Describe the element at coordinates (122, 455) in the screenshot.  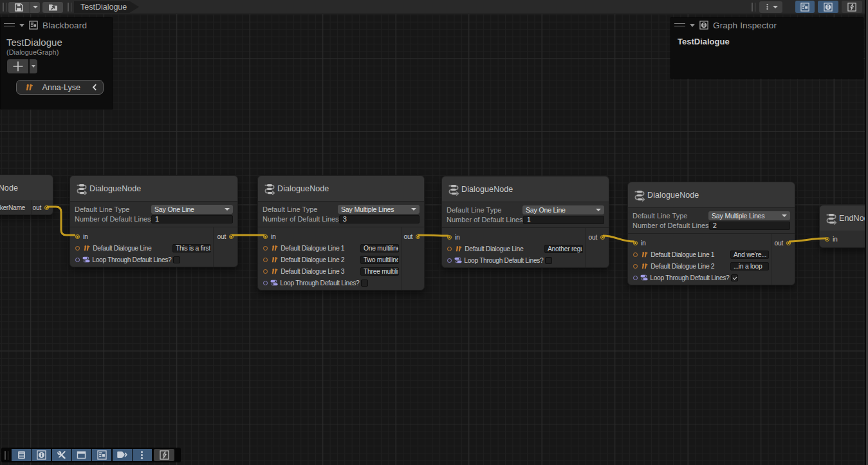
I see `node-tag-button` at that location.